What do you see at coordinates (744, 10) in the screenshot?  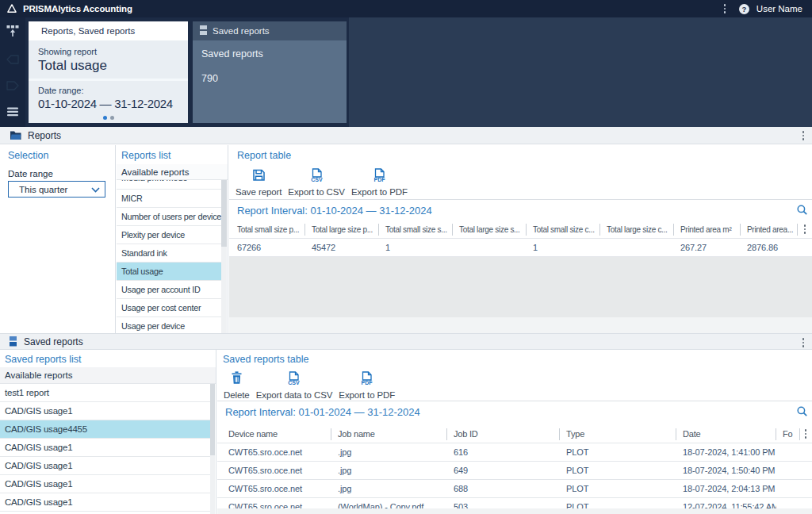 I see `help-icon: ?` at bounding box center [744, 10].